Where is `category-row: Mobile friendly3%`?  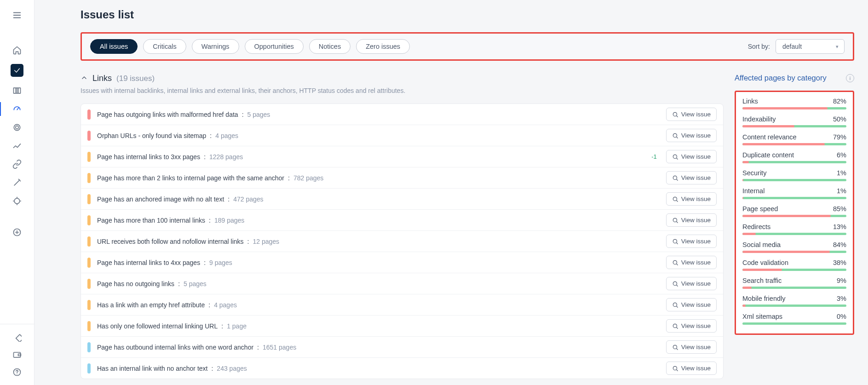
category-row: Mobile friendly3% is located at coordinates (794, 301).